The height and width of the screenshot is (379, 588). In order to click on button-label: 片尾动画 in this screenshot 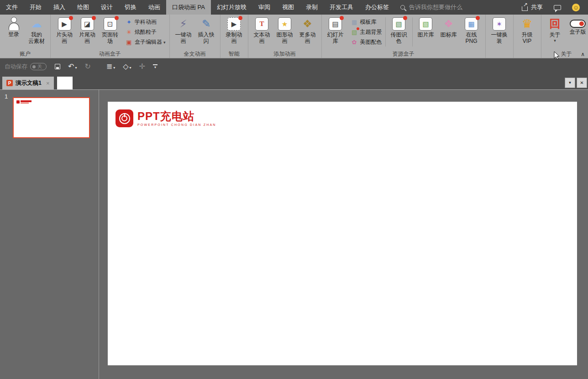, I will do `click(87, 38)`.